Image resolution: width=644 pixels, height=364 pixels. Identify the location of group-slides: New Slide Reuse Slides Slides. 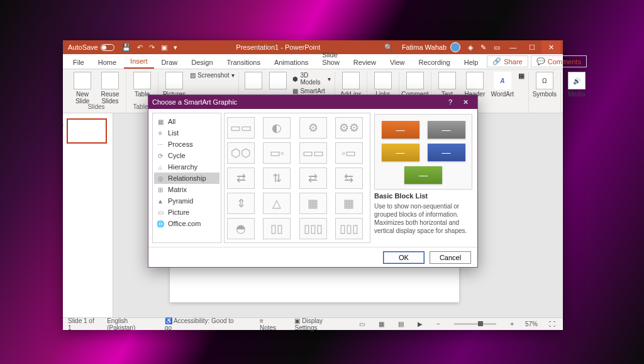
(97, 92).